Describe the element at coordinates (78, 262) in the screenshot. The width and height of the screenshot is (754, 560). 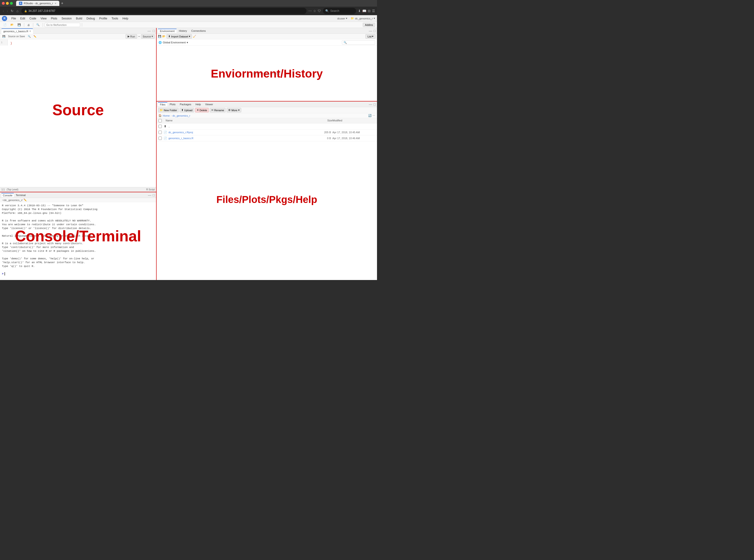
I see `console-line-16: 'help.start()' for an HTML browser inter…` at that location.